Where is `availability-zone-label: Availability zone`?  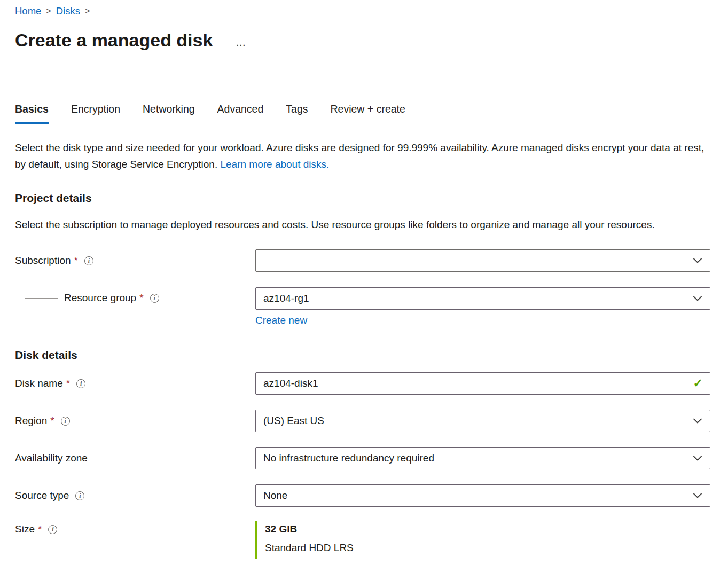 availability-zone-label: Availability zone is located at coordinates (135, 458).